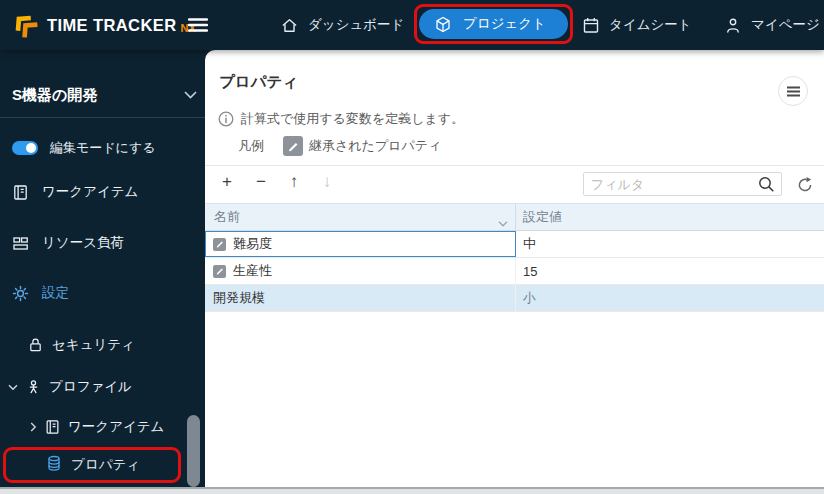  Describe the element at coordinates (102, 118) in the screenshot. I see `sidebar-divider` at that location.